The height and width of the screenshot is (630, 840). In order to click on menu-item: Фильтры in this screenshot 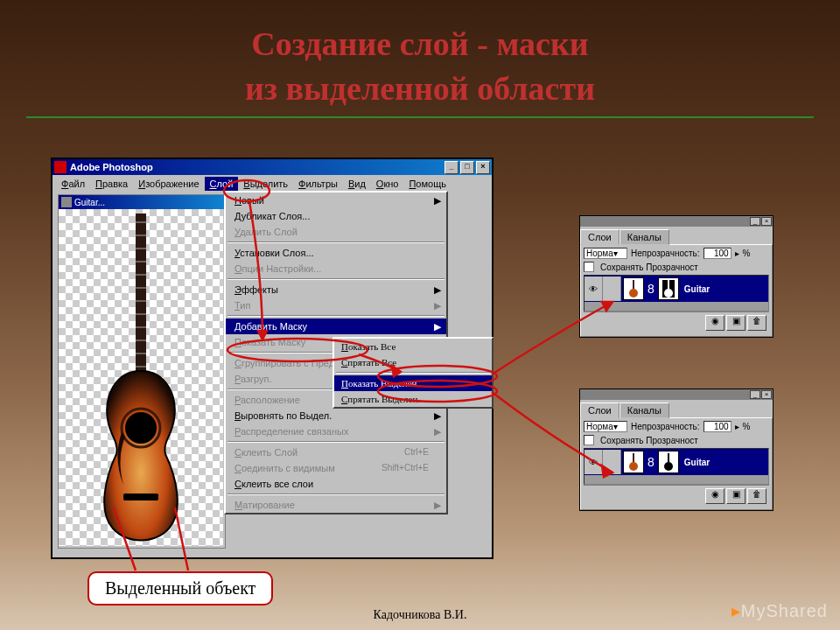, I will do `click(318, 184)`.